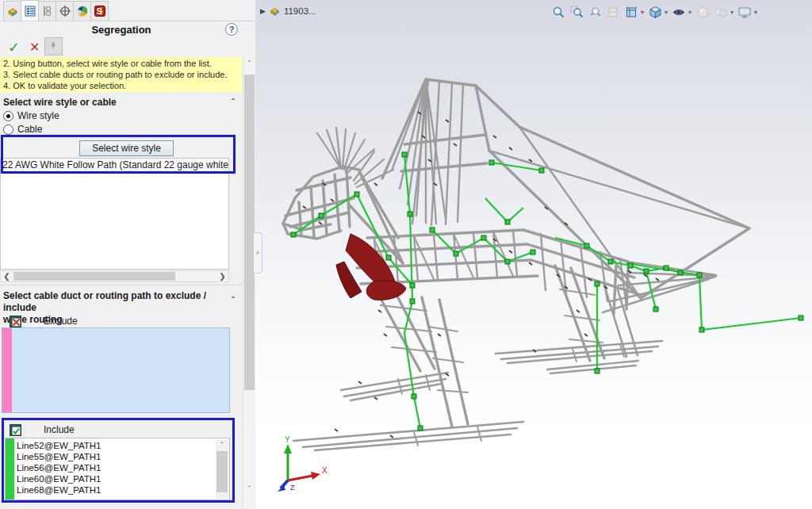 This screenshot has width=812, height=509. What do you see at coordinates (114, 276) in the screenshot?
I see `wire-list-horizontal-scrollbar: ❮ ❯` at bounding box center [114, 276].